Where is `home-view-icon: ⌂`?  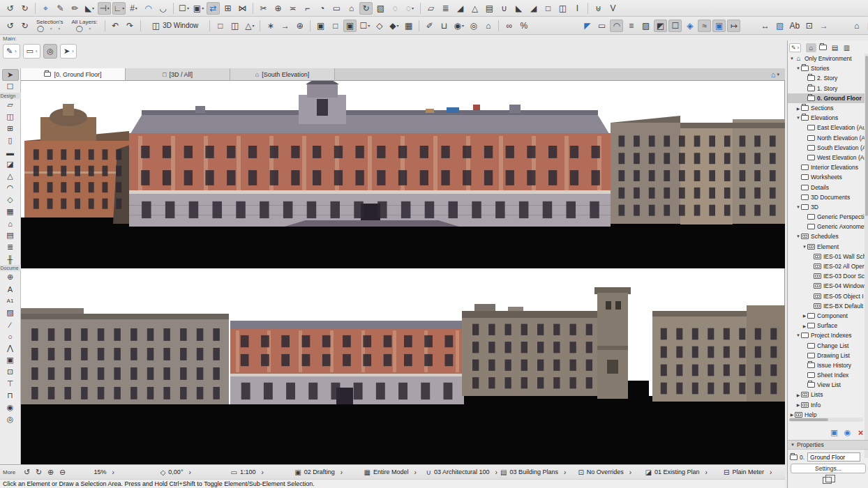
home-view-icon: ⌂ is located at coordinates (488, 26).